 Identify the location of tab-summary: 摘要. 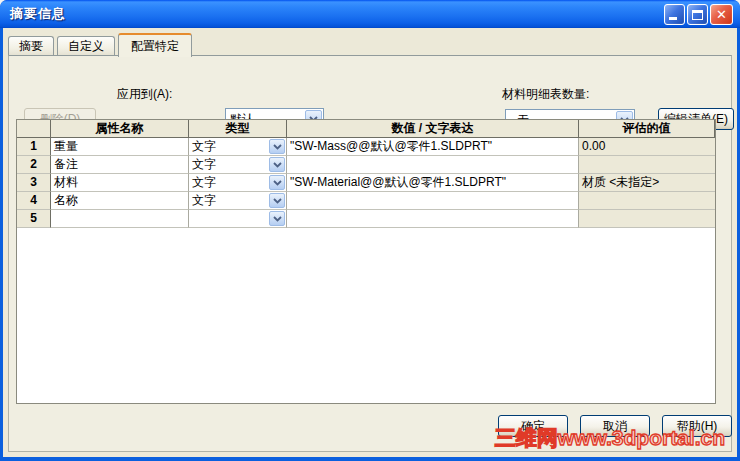
(31, 46).